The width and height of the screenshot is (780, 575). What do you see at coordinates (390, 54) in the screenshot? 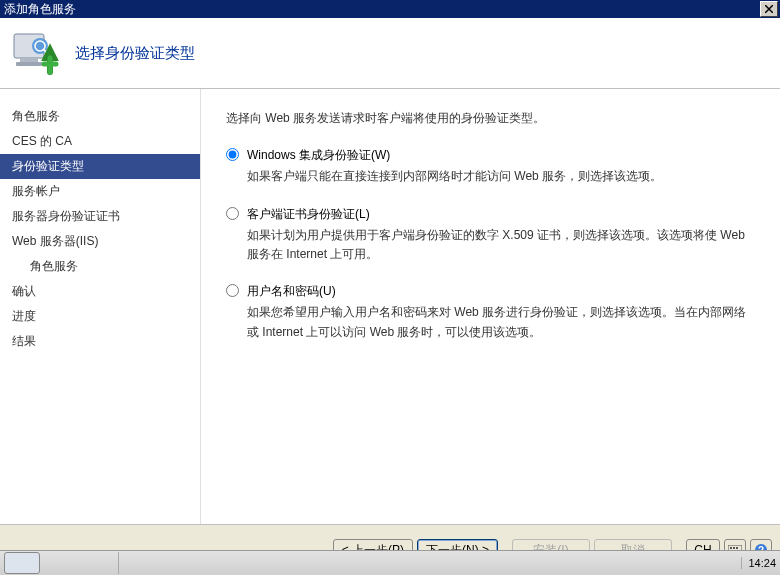
I see `page-header: 选择身份验证类型` at bounding box center [390, 54].